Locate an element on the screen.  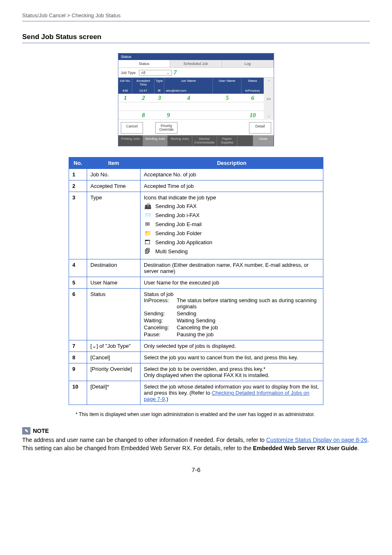
table-row: 7 [⌄] of "Job Type" Only selected type o… is located at coordinates (196, 346).